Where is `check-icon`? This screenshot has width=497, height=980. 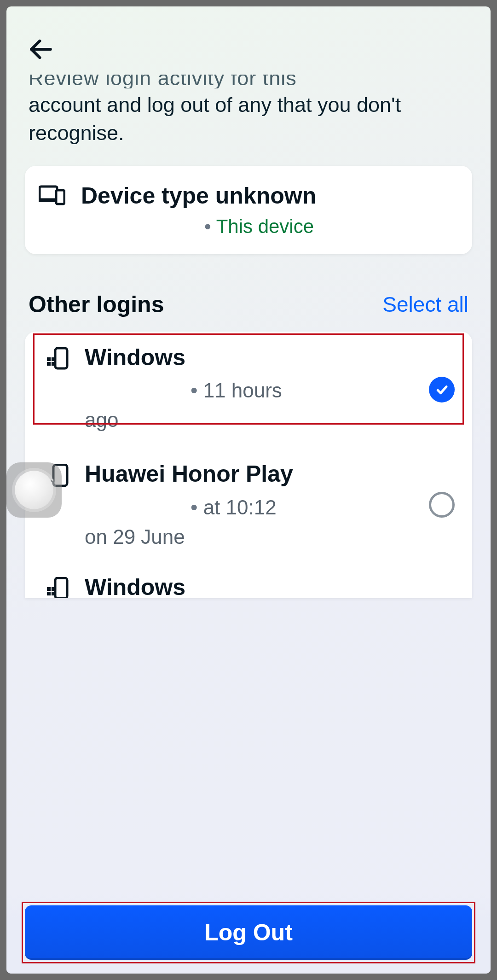 check-icon is located at coordinates (442, 390).